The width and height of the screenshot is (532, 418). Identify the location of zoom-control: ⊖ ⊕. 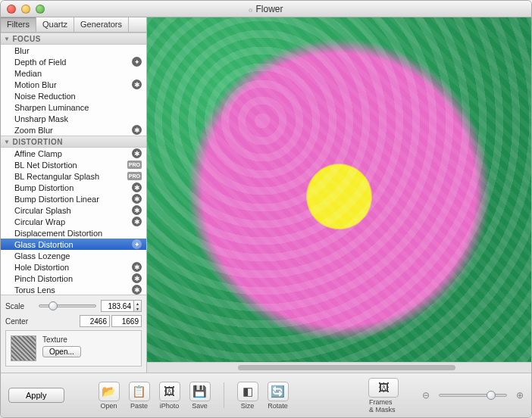
(473, 395).